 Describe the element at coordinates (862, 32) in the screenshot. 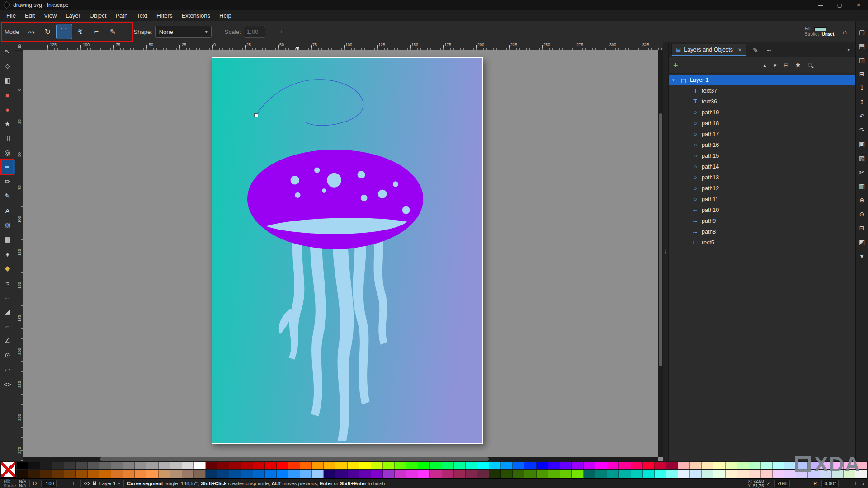

I see `new-document-icon: ▢` at that location.